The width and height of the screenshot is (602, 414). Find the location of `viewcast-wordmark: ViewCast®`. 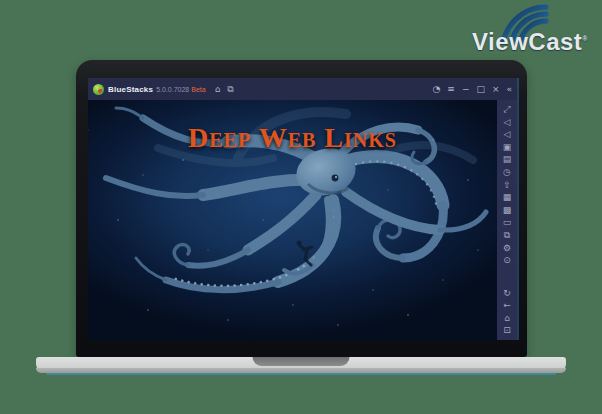

viewcast-wordmark: ViewCast® is located at coordinates (530, 42).